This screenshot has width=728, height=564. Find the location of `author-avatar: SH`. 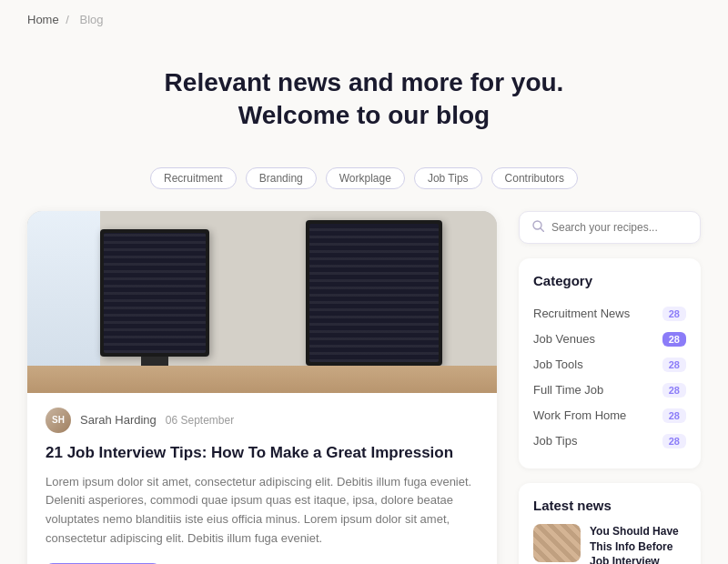

author-avatar: SH is located at coordinates (58, 420).